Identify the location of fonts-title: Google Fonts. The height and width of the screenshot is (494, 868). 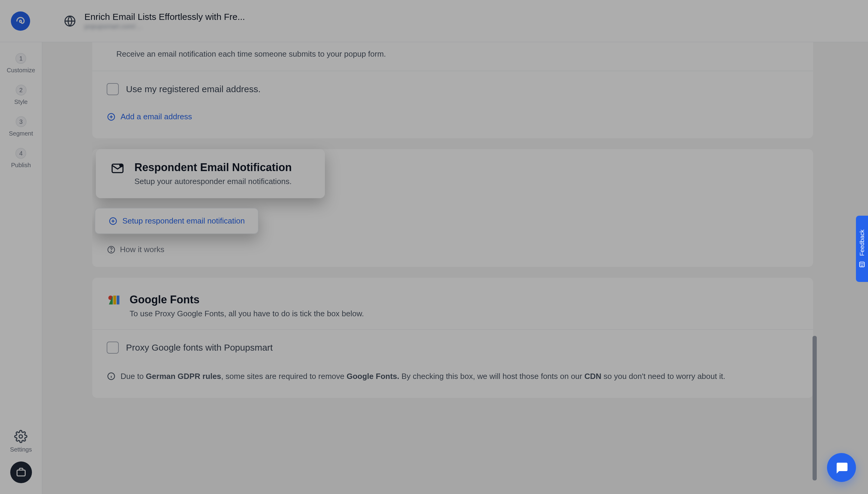
(247, 300).